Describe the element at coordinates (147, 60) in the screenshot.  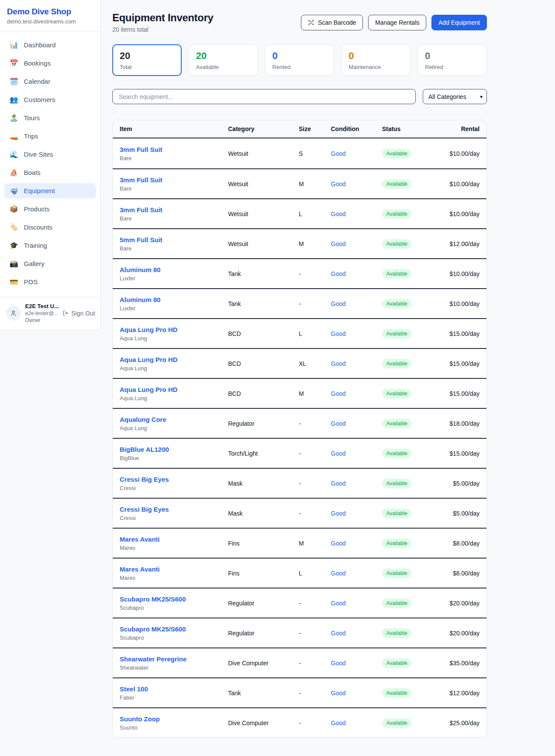
I see `stat-card: 20 Total` at that location.